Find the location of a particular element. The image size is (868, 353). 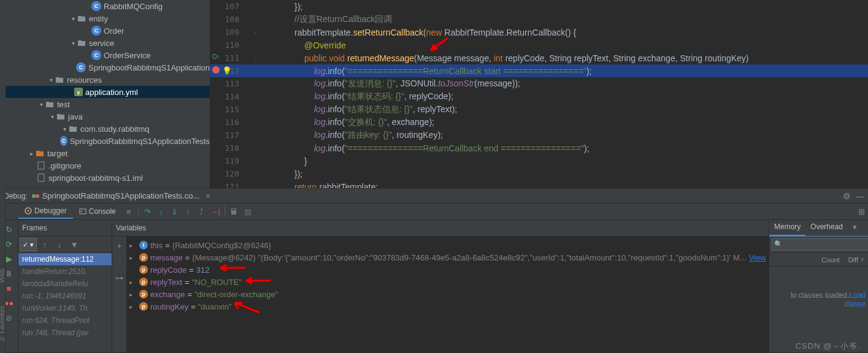

search-icon: 🔍 is located at coordinates (778, 244).